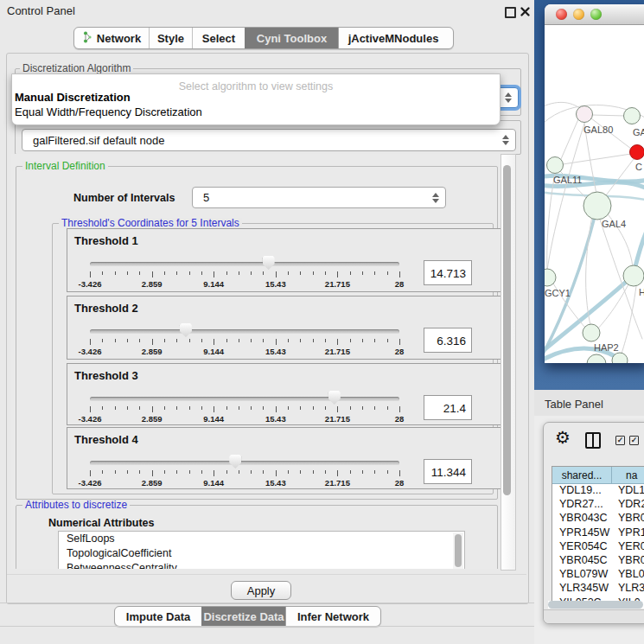 This screenshot has height=644, width=644. I want to click on threshold-value-field: 21.4, so click(448, 408).